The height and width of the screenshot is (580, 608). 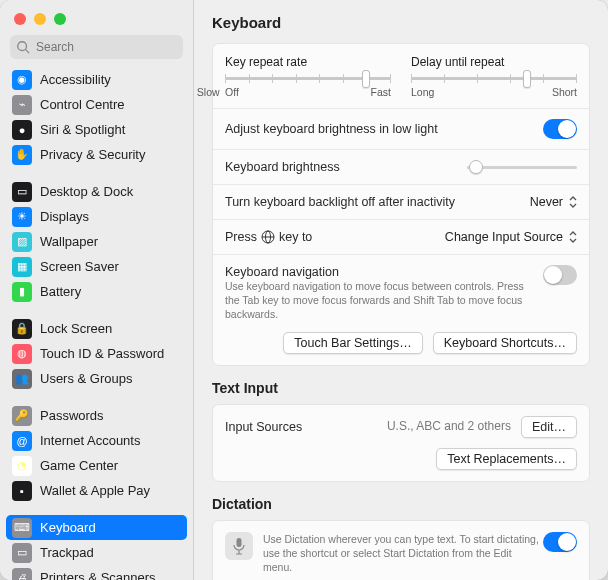 What do you see at coordinates (67, 552) in the screenshot?
I see `sidebar-item-label: Trackpad` at bounding box center [67, 552].